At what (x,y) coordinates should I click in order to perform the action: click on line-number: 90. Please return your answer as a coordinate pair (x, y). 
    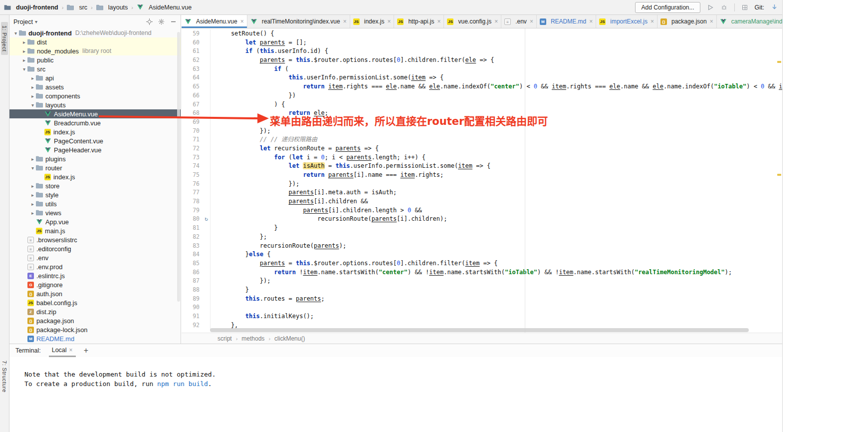
    Looking at the image, I should click on (192, 308).